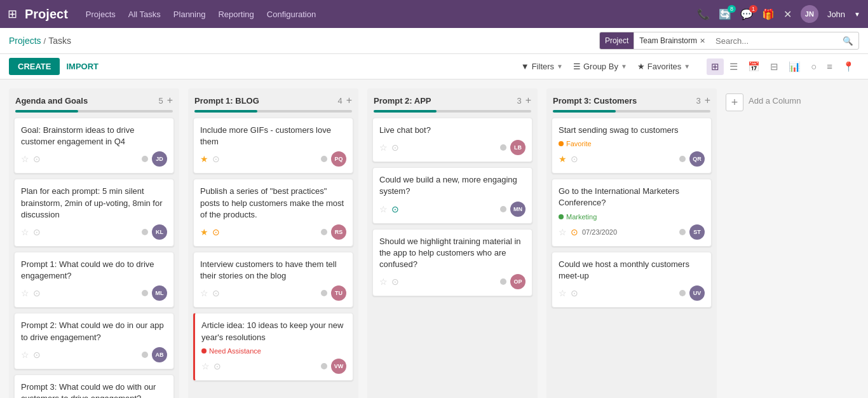 The height and width of the screenshot is (398, 868). Describe the element at coordinates (291, 14) in the screenshot. I see `nav-configuration: Configuration` at that location.